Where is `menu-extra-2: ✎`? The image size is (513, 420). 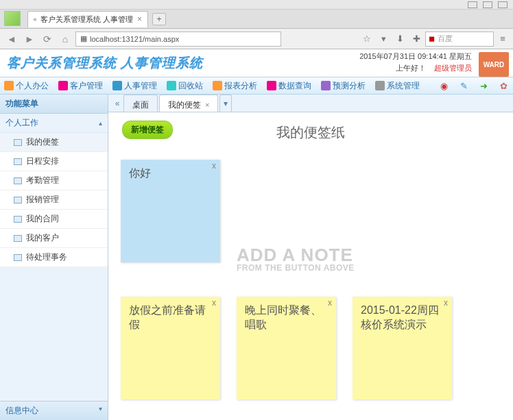 menu-extra-2: ✎ is located at coordinates (464, 86).